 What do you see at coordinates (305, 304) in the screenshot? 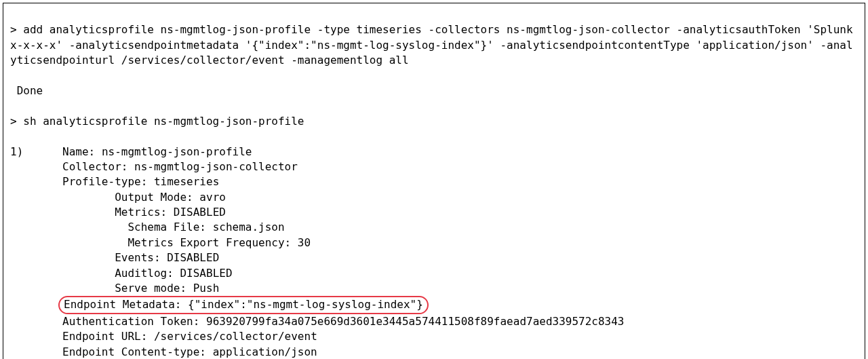
I see `endpointmeta-value: {"index":"ns-mgmt-log-syslog-index"}` at bounding box center [305, 304].